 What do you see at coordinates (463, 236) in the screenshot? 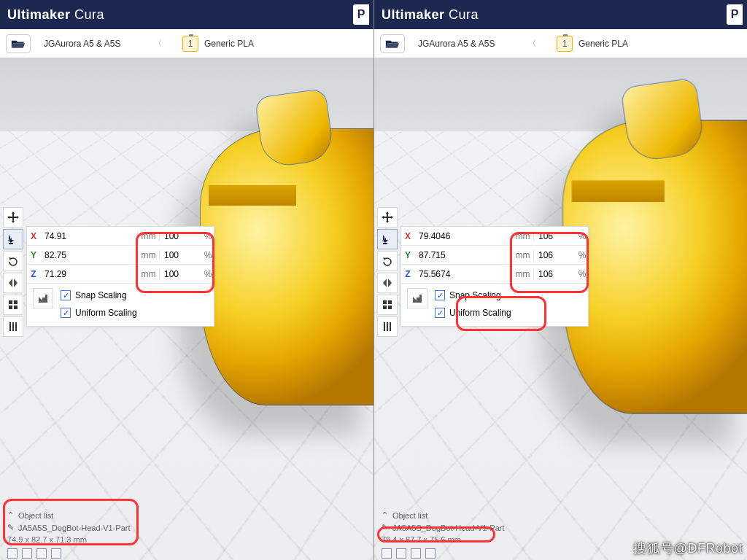
I see `scale-x-mm-input: 79.4046` at bounding box center [463, 236].